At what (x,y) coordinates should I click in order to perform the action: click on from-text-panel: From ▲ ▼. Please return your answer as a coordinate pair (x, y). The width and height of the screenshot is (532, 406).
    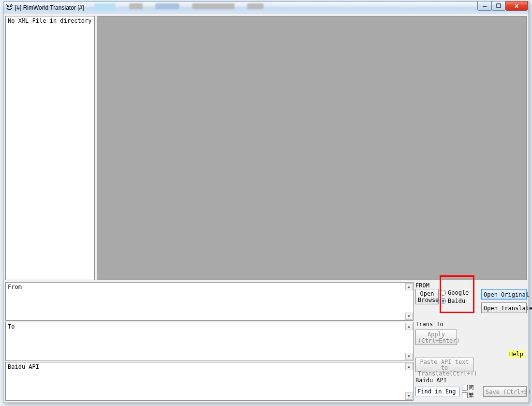
    Looking at the image, I should click on (209, 301).